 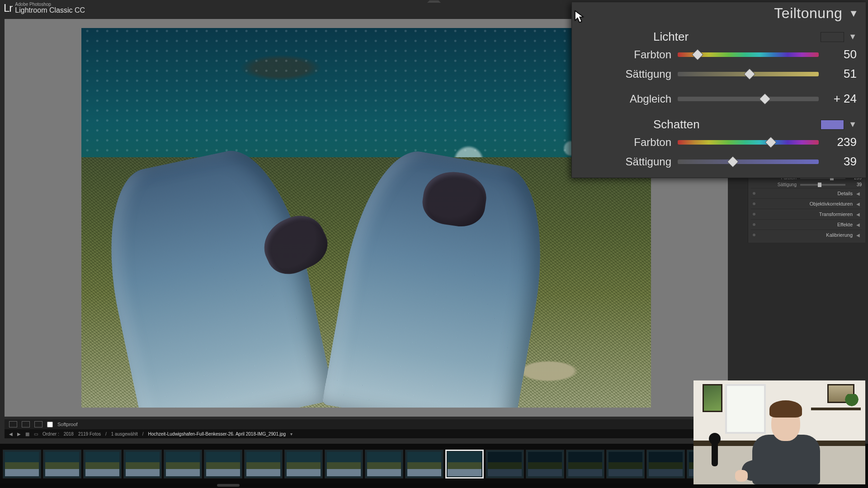 What do you see at coordinates (719, 90) in the screenshot?
I see `split-toning-panel: Teiltonung ▼ Lichter ▼ Farbton 50 Sättig…` at bounding box center [719, 90].